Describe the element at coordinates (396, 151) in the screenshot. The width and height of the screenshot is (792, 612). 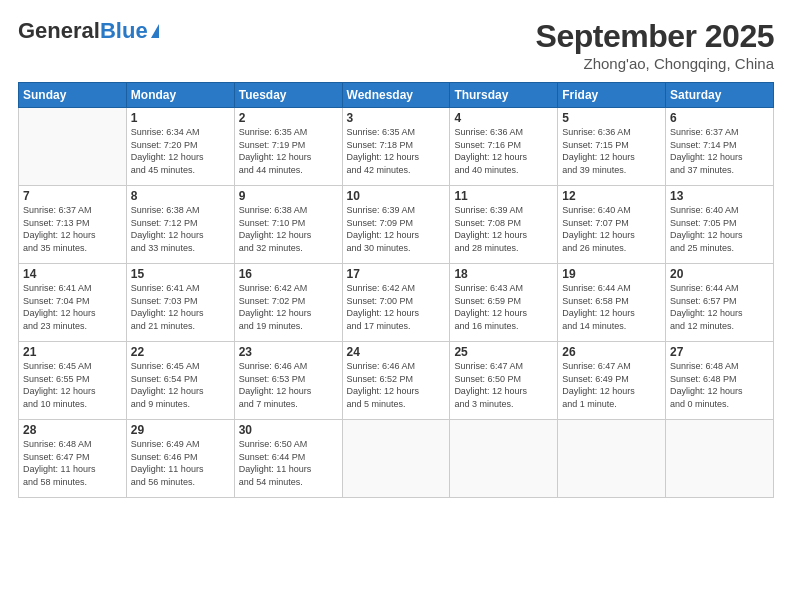
I see `day-info: Sunrise: 6:35 AM Sunset: 7:18 PM Dayligh…` at that location.